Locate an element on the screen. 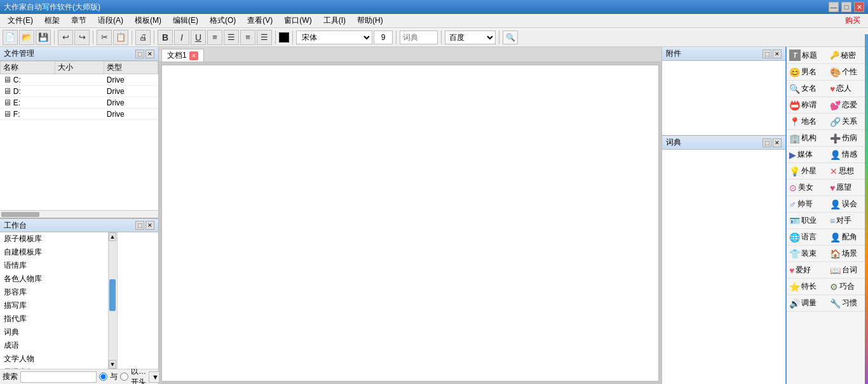 This screenshot has width=868, height=384. align-left-button: ≡ is located at coordinates (215, 37).